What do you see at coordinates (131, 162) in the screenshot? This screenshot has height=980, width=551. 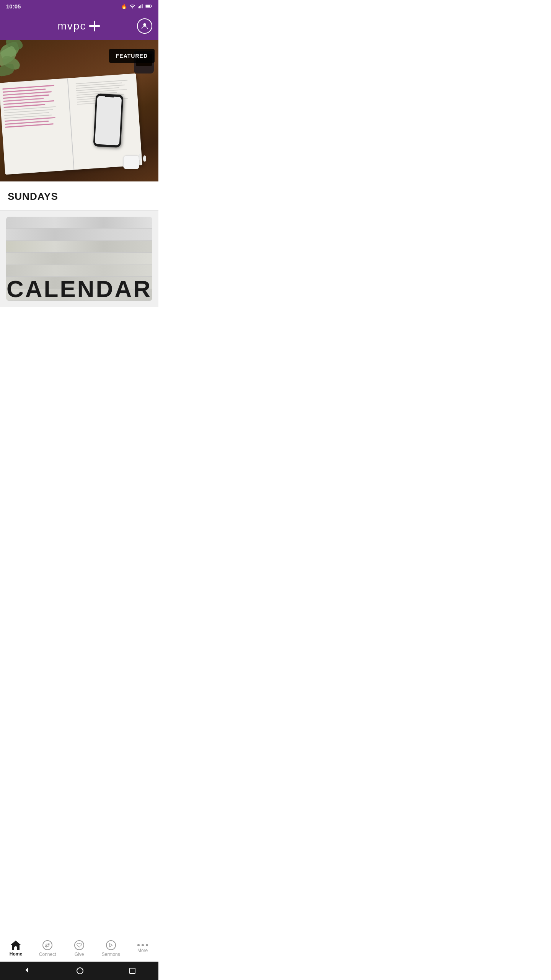 I see `airpods-decoration` at bounding box center [131, 162].